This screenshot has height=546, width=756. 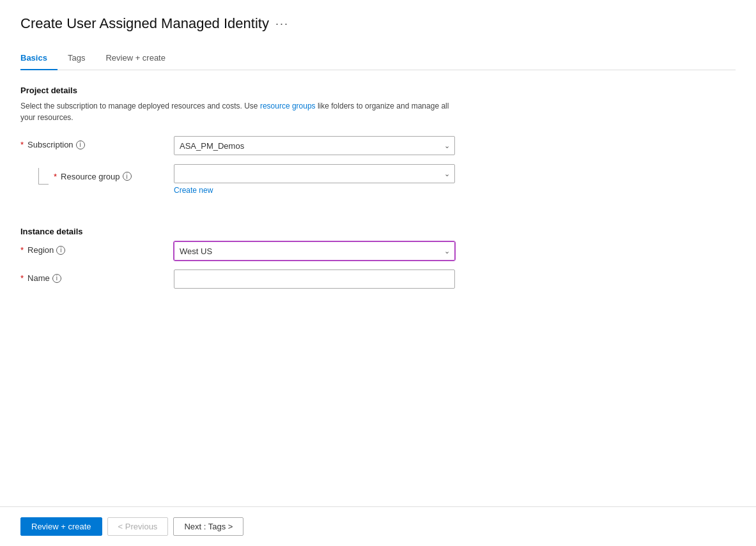 I want to click on subscription-info-icon: i, so click(x=81, y=145).